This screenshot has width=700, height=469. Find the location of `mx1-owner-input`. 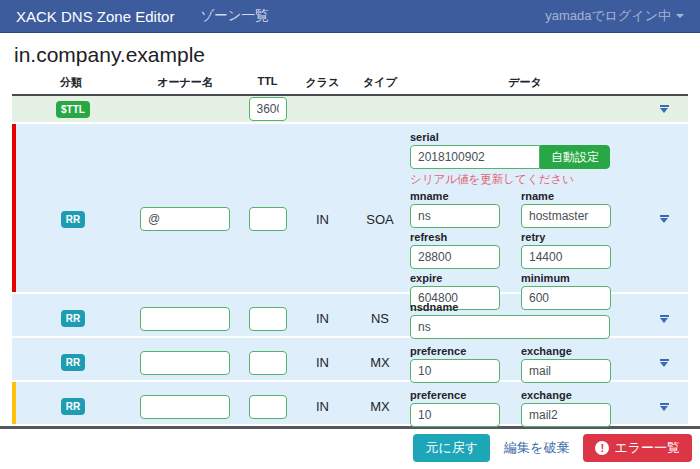

mx1-owner-input is located at coordinates (185, 363).